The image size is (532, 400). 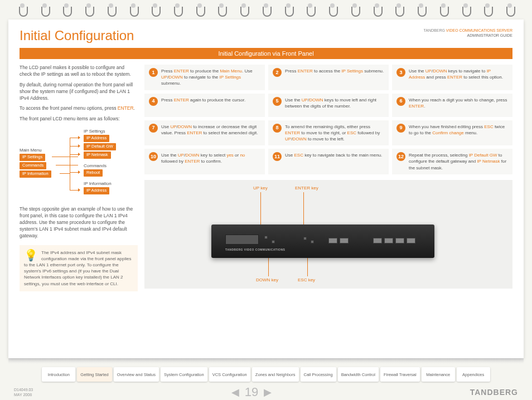 What do you see at coordinates (260, 188) in the screenshot?
I see `label-up-key: UP key` at bounding box center [260, 188].